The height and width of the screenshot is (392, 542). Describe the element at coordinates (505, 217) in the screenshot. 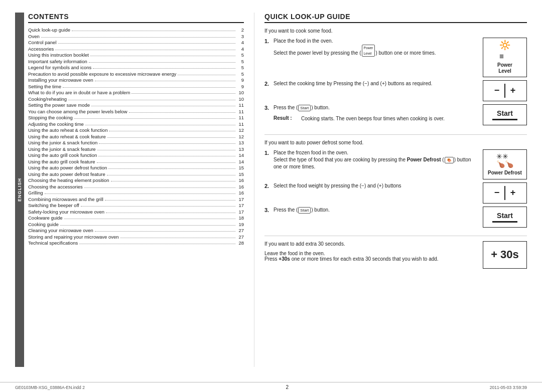

I see `start-btn-box-2: Start` at that location.